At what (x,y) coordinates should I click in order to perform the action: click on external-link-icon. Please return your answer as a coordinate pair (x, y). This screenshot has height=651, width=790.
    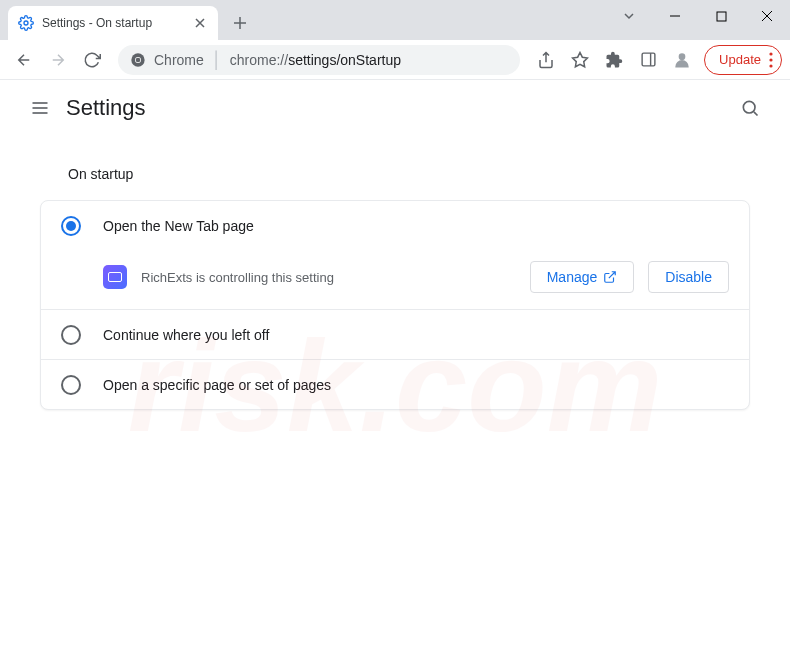
    Looking at the image, I should click on (610, 277).